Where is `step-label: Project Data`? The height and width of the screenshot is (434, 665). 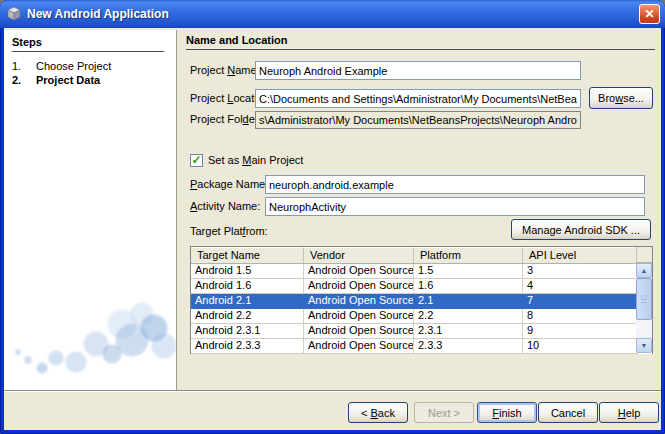
step-label: Project Data is located at coordinates (68, 80).